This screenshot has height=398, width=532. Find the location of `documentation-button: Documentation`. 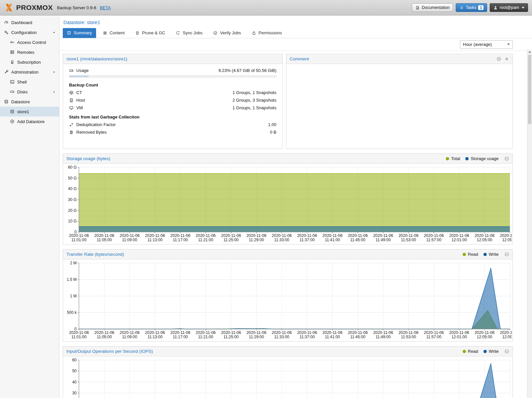

documentation-button: Documentation is located at coordinates (433, 8).